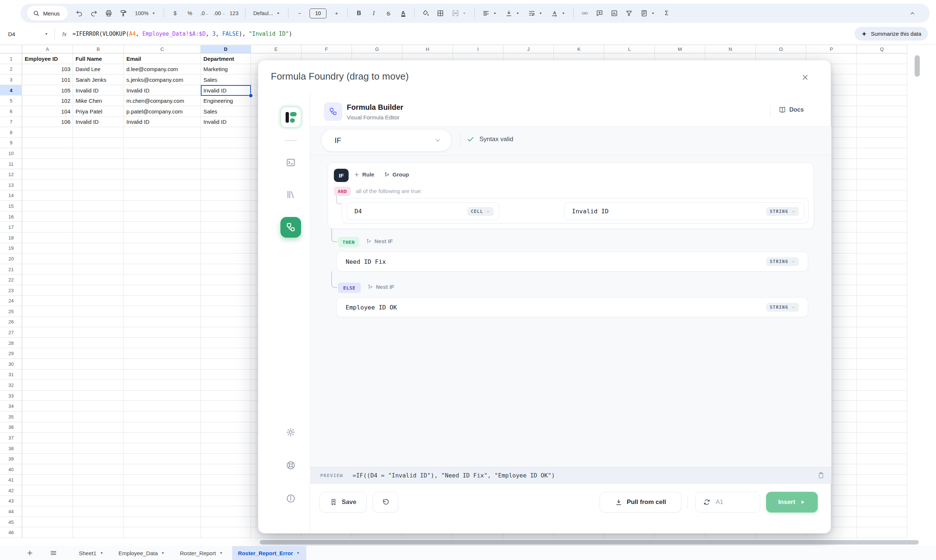 This screenshot has height=560, width=936. What do you see at coordinates (162, 122) in the screenshot?
I see `cell-C7: Invalid ID` at bounding box center [162, 122].